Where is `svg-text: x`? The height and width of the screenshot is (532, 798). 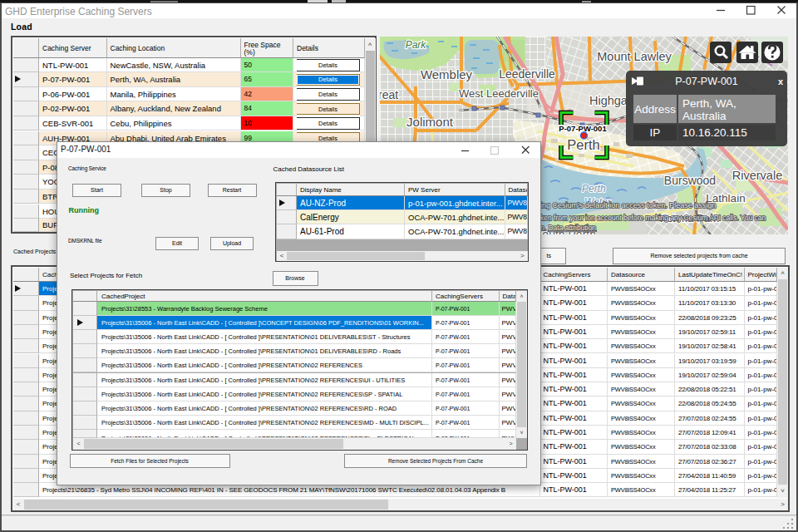 svg-text: x is located at coordinates (781, 81).